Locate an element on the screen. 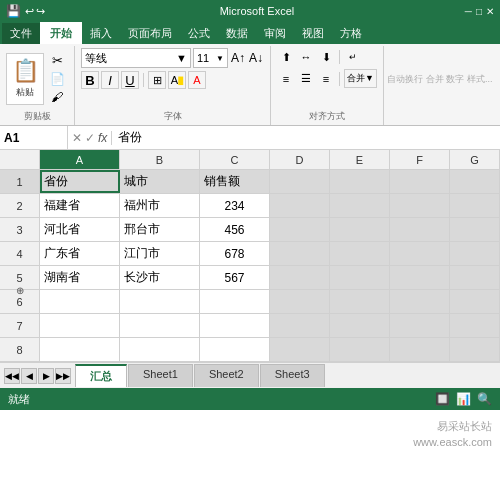 This screenshot has width=500, height=500. cell-g8 is located at coordinates (475, 350).